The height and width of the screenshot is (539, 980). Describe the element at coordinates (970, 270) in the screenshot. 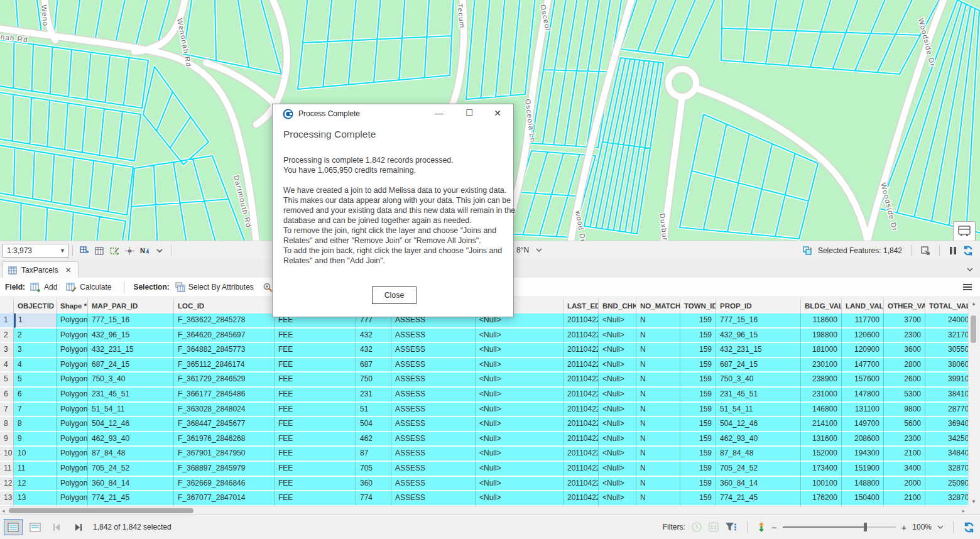

I see `panel-chevron` at that location.